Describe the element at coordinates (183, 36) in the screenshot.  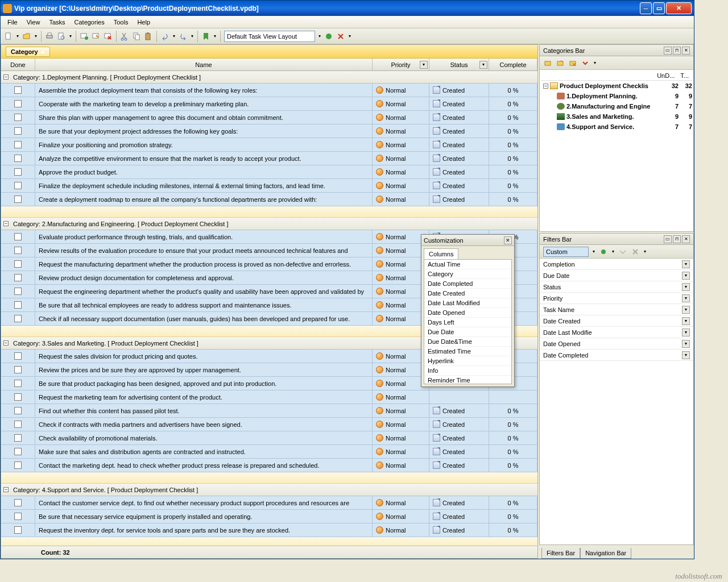
I see `redo-icon` at that location.